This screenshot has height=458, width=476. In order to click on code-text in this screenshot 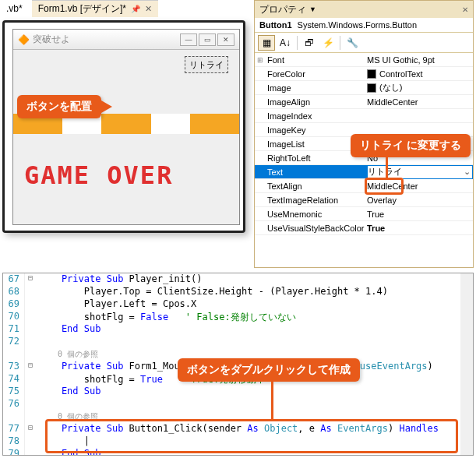, I will do `click(37, 342)`.